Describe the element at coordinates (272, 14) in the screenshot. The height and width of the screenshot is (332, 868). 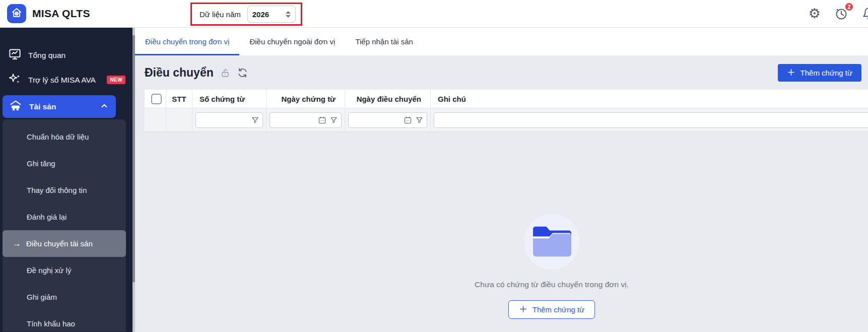
I see `year-select: 2026` at that location.